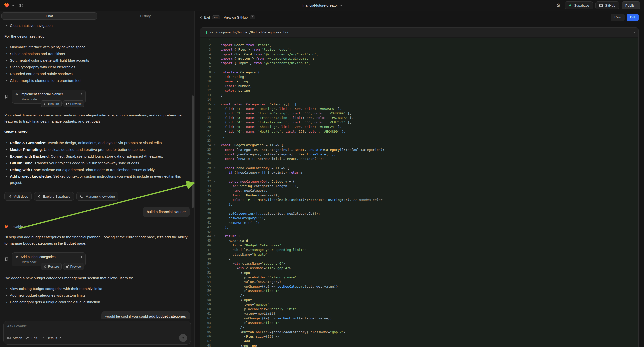 Image resolution: width=644 pixels, height=347 pixels. What do you see at coordinates (248, 322) in the screenshot?
I see `code-line-text: className="flex-1"` at bounding box center [248, 322].